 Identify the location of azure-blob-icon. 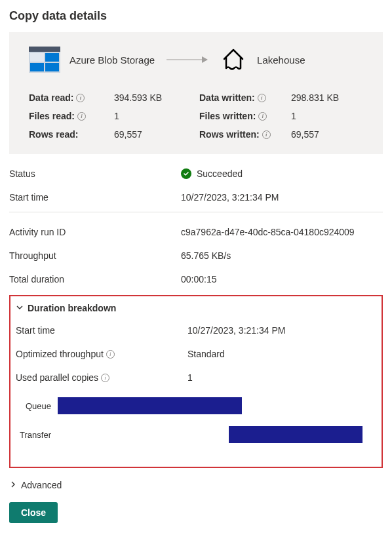
(45, 60).